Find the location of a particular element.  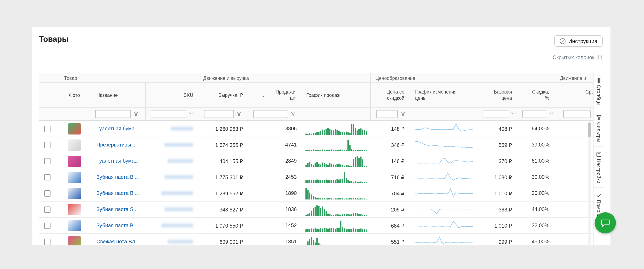

sales-chart-cell is located at coordinates (336, 194).